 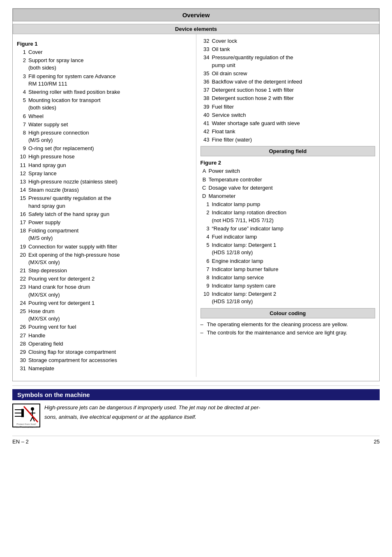 I want to click on list-item: 19Connection for water supply with filte…, so click(x=104, y=247).